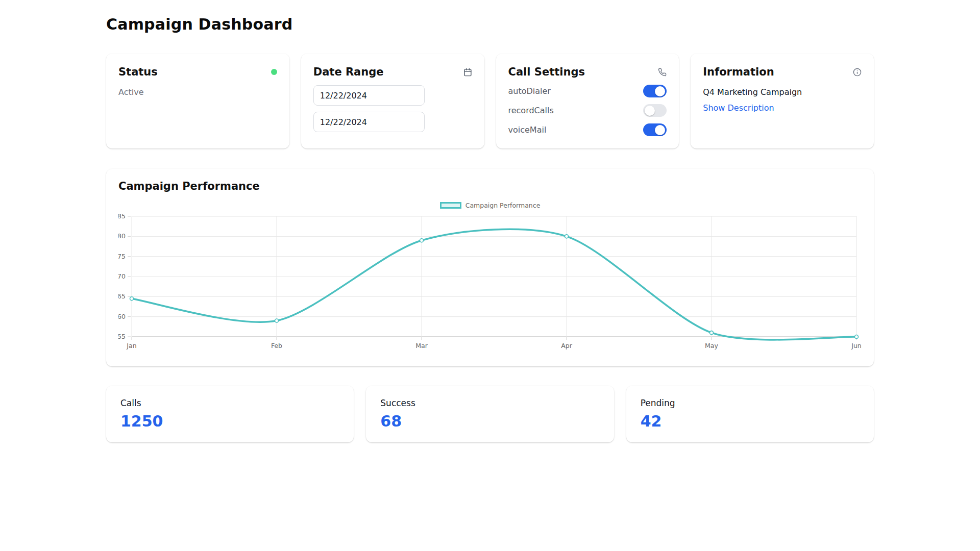  Describe the element at coordinates (490, 101) in the screenshot. I see `settings-cards-row: Status Active Date Range` at that location.